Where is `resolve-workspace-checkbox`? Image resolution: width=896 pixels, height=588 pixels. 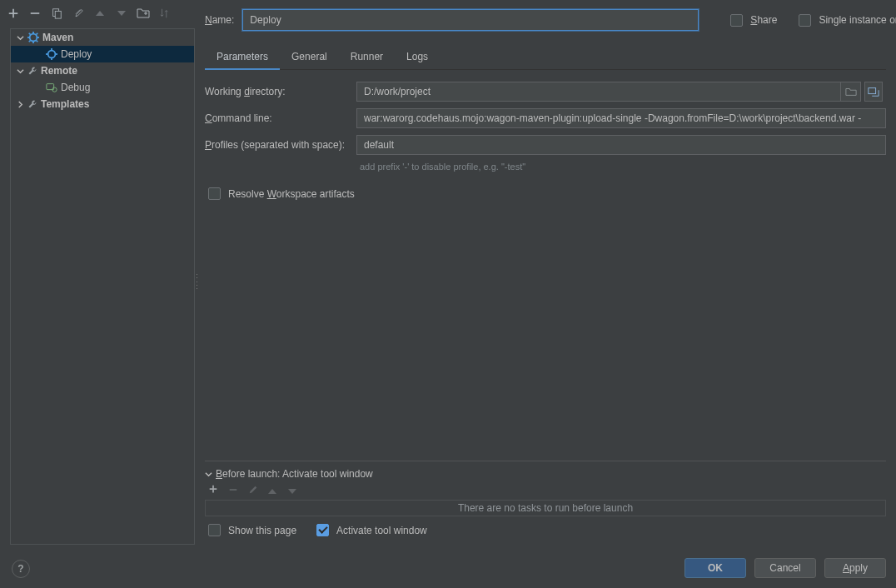 resolve-workspace-checkbox is located at coordinates (215, 193).